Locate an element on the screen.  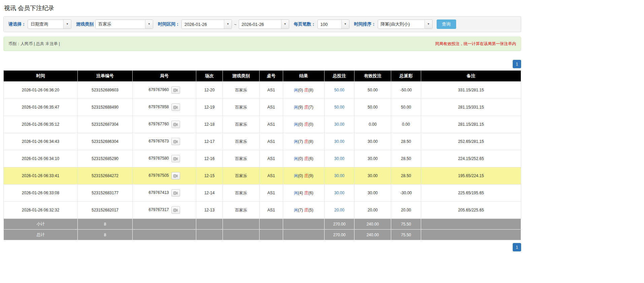
cell-session: 12-18 is located at coordinates (209, 124).